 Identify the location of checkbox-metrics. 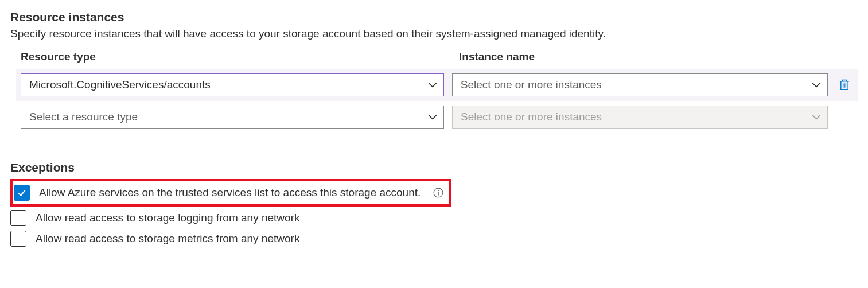
(18, 239).